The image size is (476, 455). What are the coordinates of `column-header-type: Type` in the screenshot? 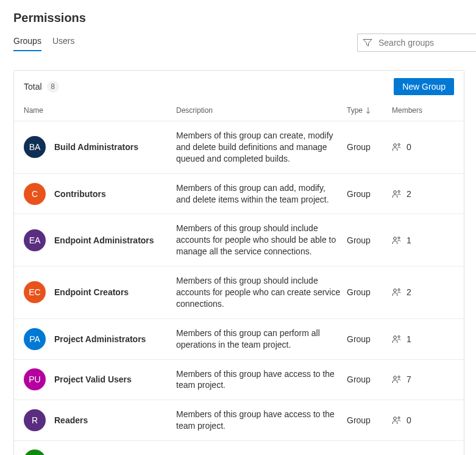 It's located at (369, 110).